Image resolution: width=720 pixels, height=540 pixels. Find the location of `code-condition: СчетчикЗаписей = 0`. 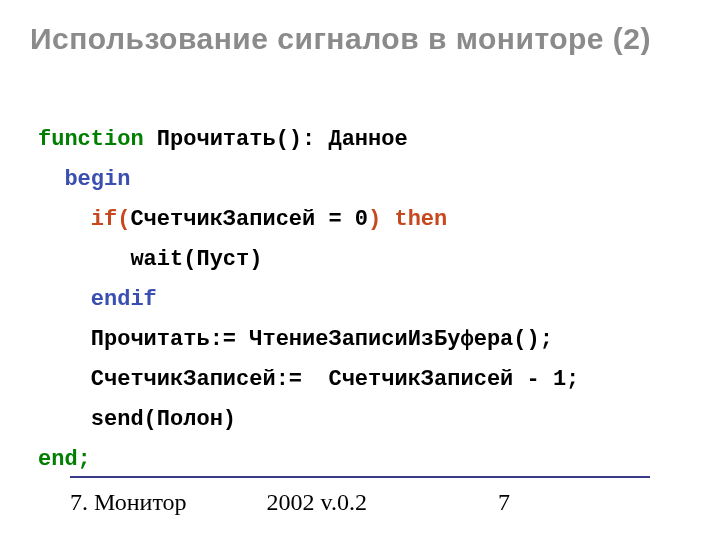

code-condition: СчетчикЗаписей = 0 is located at coordinates (249, 220).